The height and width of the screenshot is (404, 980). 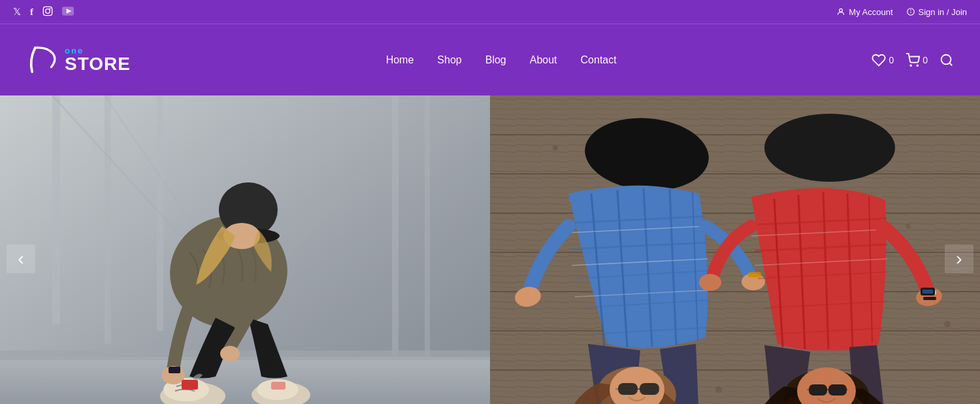 I want to click on logo-icon, so click(x=44, y=60).